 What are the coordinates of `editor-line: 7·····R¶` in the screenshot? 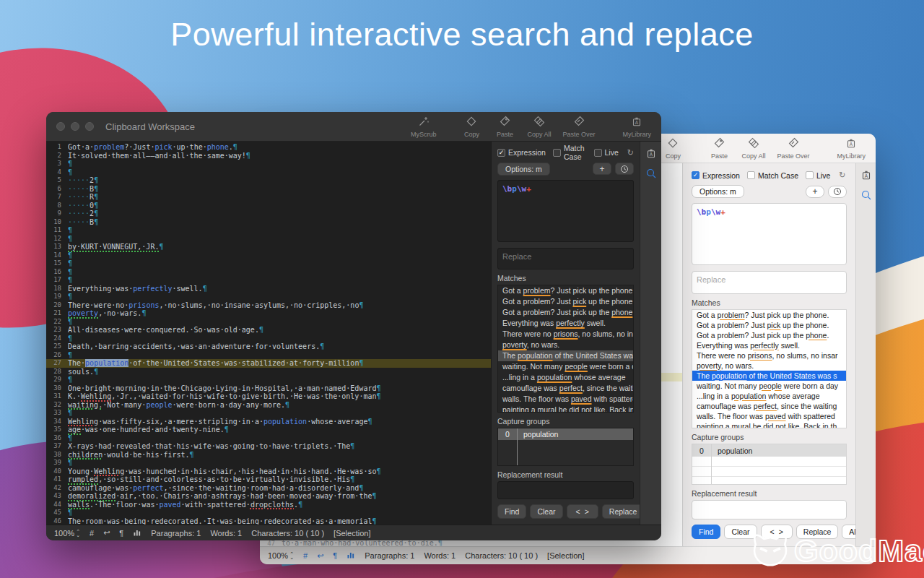 It's located at (269, 197).